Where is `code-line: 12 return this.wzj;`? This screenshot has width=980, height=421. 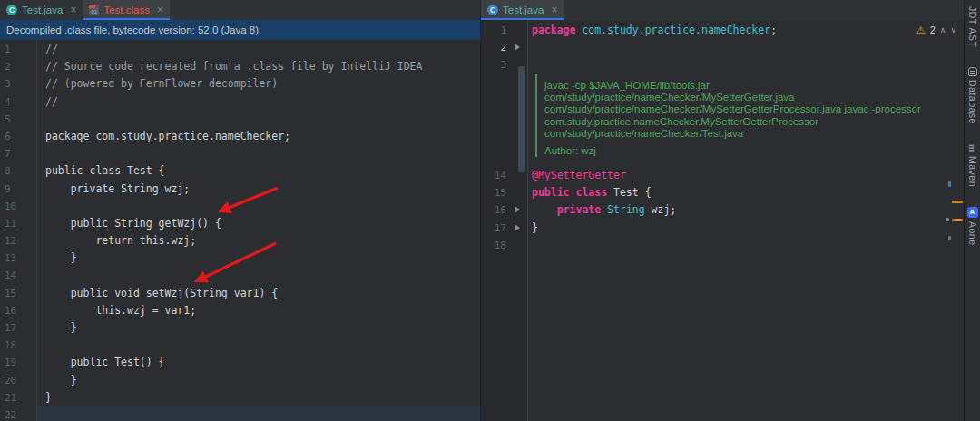 code-line: 12 return this.wzj; is located at coordinates (240, 241).